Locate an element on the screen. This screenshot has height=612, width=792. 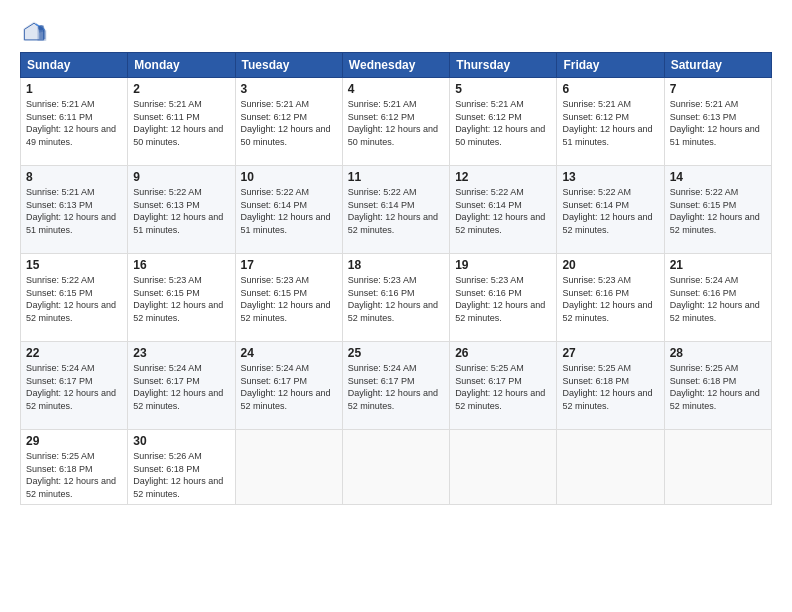
calendar-cell: 27 Sunrise: 5:25 AMSunset: 6:18 PMDaylig… is located at coordinates (610, 386).